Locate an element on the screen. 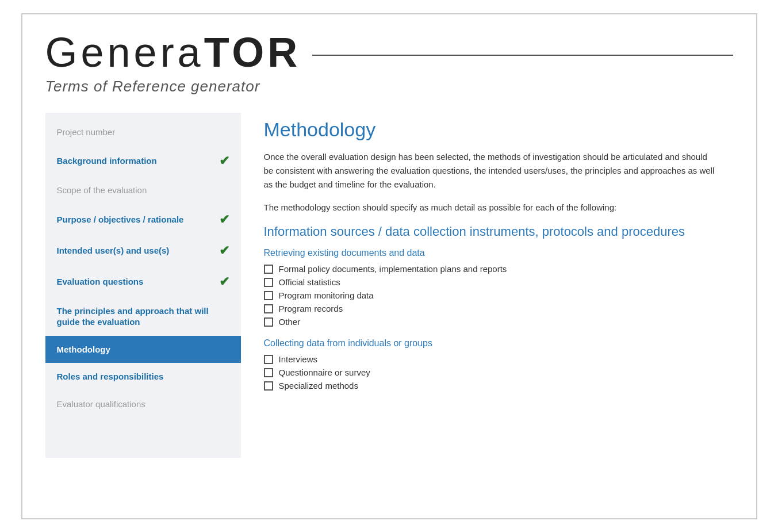  sidebar-item-background-information: Background information ✔ is located at coordinates (143, 161).